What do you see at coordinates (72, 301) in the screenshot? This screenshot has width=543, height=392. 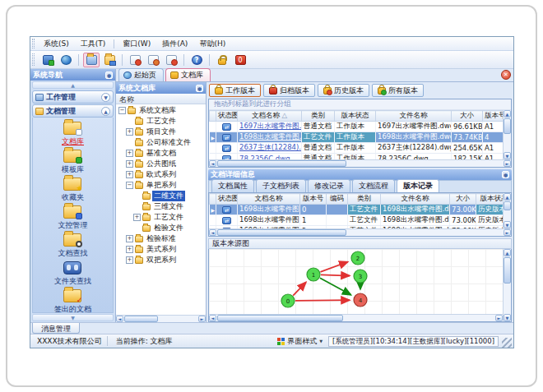 I see `sidebar-item-6: ✓签出的文档` at bounding box center [72, 301].